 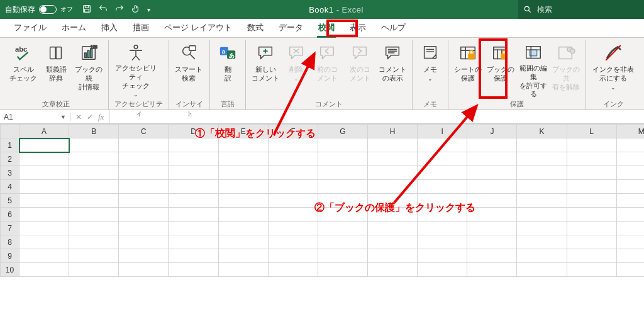 I want to click on tab-表示: 表示, so click(x=358, y=28).